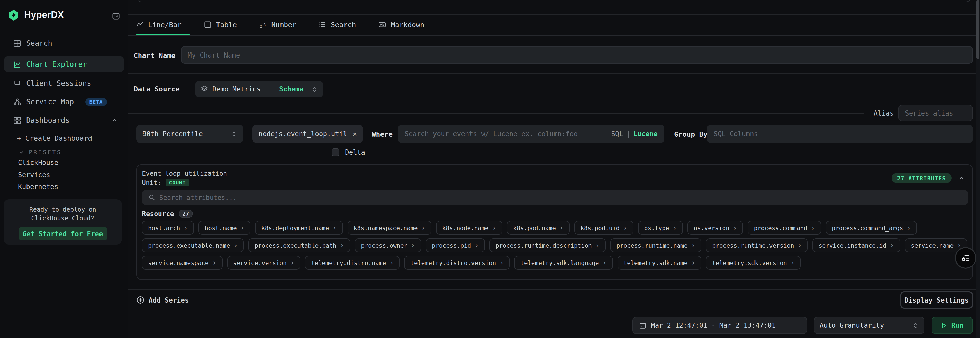 The width and height of the screenshot is (980, 338). I want to click on sql-option: SQL, so click(617, 134).